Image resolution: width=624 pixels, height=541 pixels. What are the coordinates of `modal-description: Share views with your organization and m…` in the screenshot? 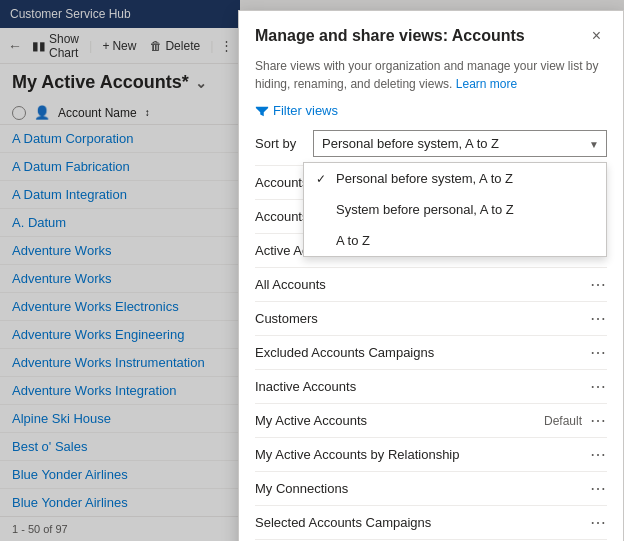 It's located at (431, 75).